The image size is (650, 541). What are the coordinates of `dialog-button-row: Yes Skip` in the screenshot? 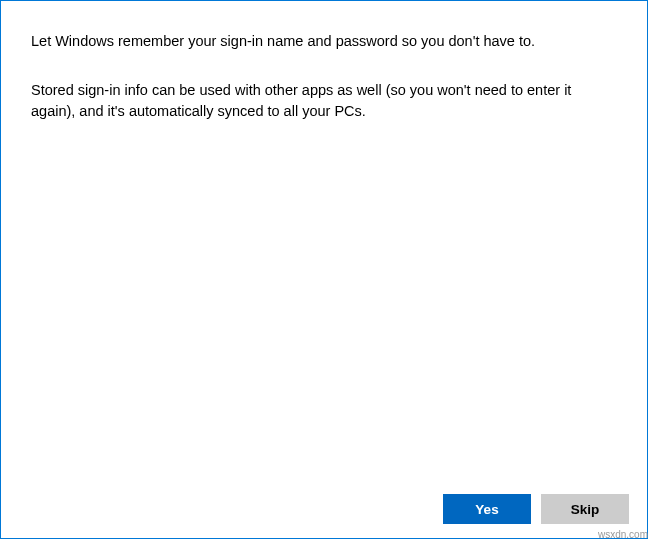 It's located at (536, 509).